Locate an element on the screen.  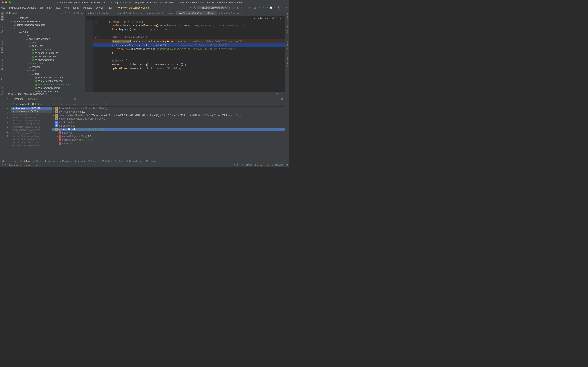
bottom-tab-build: 🔨Build is located at coordinates (119, 161).